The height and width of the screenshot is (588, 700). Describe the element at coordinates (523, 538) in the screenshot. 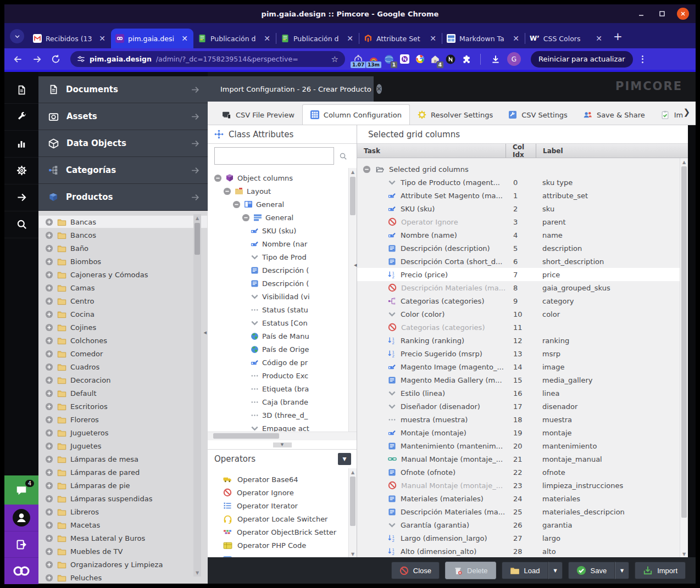

I see `grid-column-row: 12Largo (dimension_largo) 27 largo` at that location.